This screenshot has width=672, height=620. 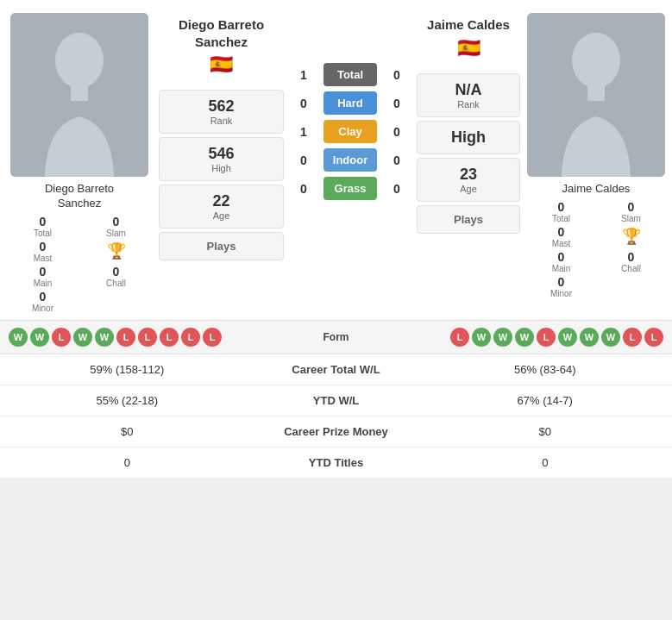 What do you see at coordinates (79, 163) in the screenshot?
I see `left-player-column: Diego Barreto Sanchez 0 Total 0 Slam 0 M…` at bounding box center [79, 163].